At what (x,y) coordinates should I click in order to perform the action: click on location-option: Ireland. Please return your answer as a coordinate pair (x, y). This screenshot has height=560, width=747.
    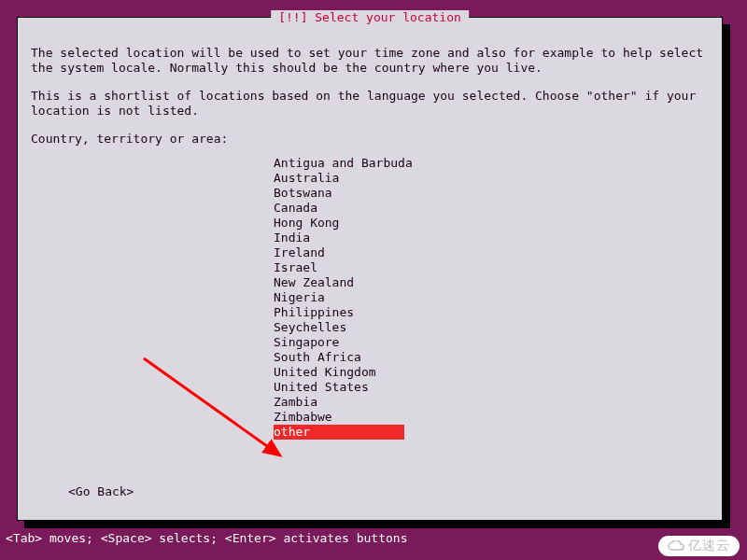
    Looking at the image, I should click on (367, 253).